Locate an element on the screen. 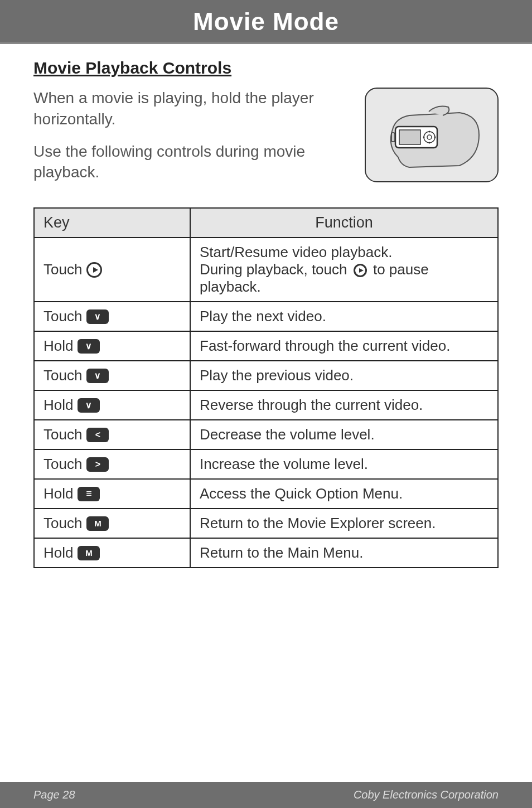 Image resolution: width=532 pixels, height=808 pixels. function-cell: Start/Resume video playback. During play… is located at coordinates (344, 270).